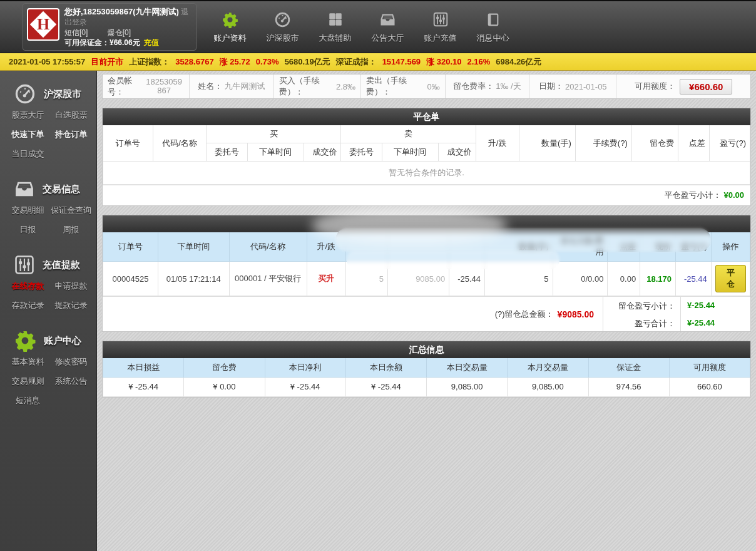 This screenshot has width=756, height=551. I want to click on keep-pl-subtotal-label: 留仓盈亏小计：, so click(642, 306).